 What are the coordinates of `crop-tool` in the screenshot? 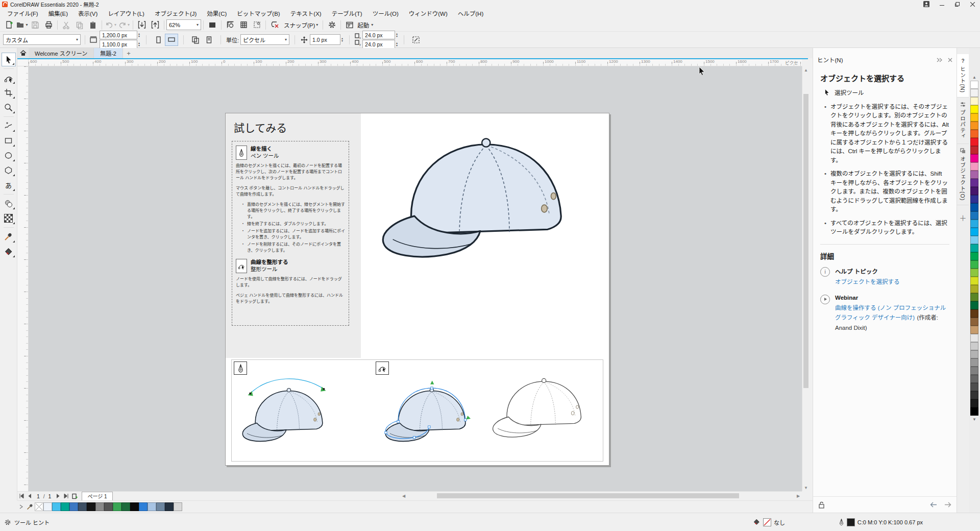 It's located at (9, 93).